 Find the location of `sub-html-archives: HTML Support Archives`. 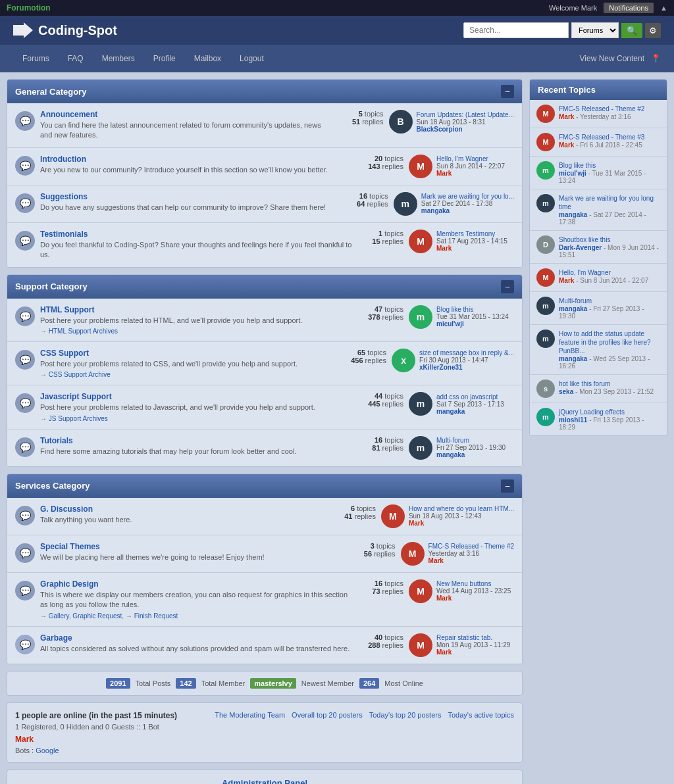

sub-html-archives: HTML Support Archives is located at coordinates (83, 331).